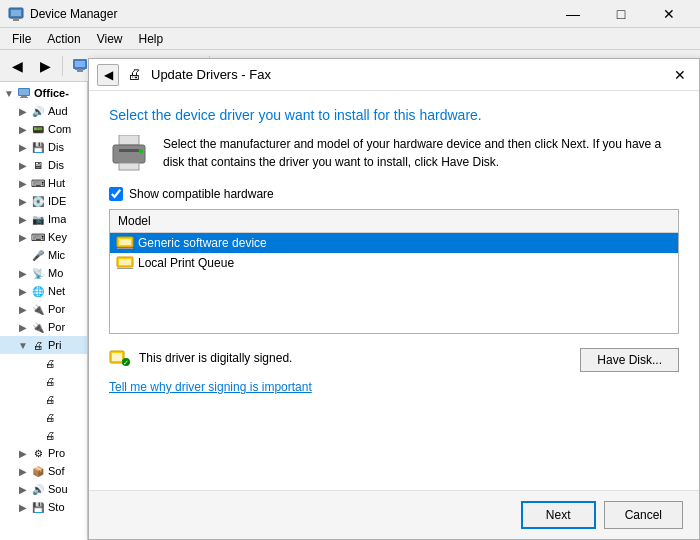 The image size is (700, 540). What do you see at coordinates (630, 360) in the screenshot?
I see `have-disk-button: Have Disk...` at bounding box center [630, 360].